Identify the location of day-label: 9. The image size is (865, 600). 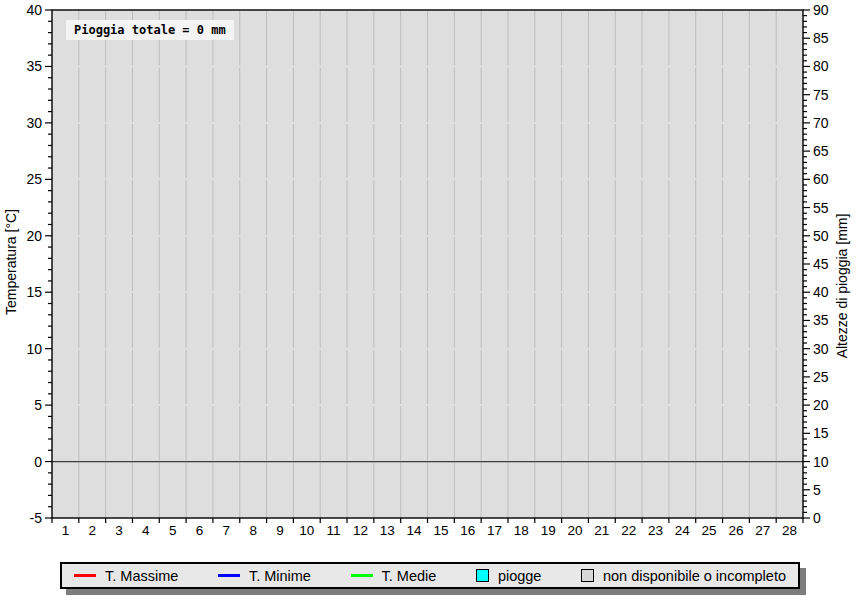
(280, 530).